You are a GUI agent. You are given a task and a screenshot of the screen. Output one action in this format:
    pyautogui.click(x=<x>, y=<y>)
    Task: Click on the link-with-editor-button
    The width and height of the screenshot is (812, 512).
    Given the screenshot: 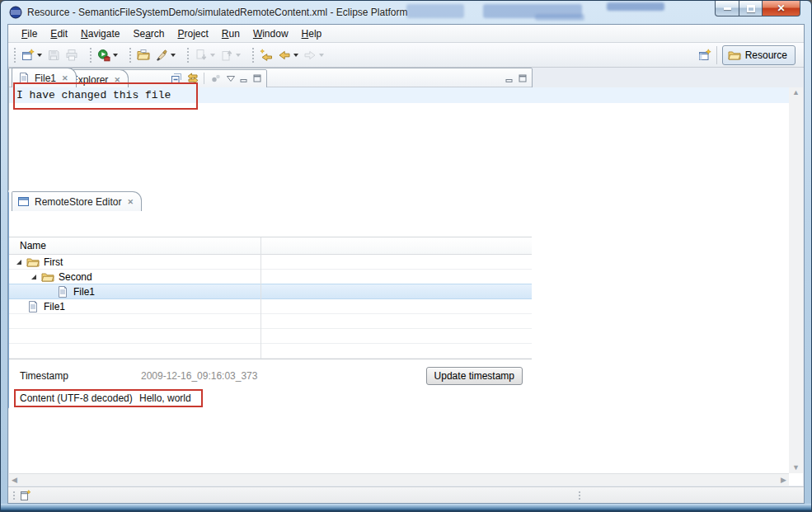 What is the action you would take?
    pyautogui.click(x=193, y=78)
    